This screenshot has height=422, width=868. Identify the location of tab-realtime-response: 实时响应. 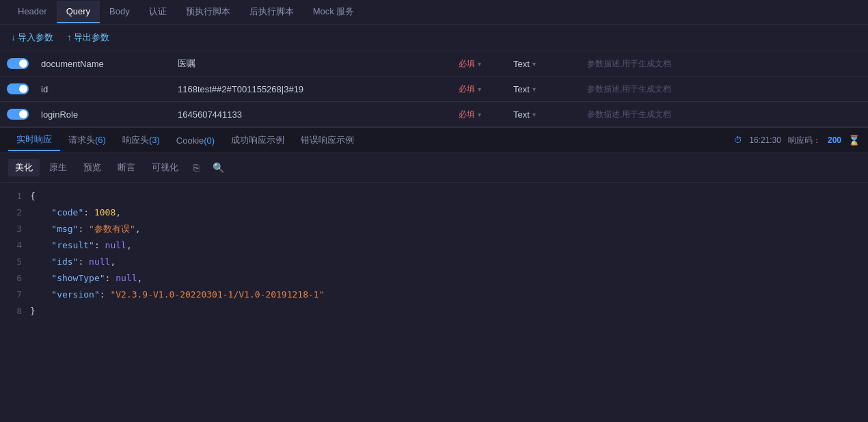
(34, 140).